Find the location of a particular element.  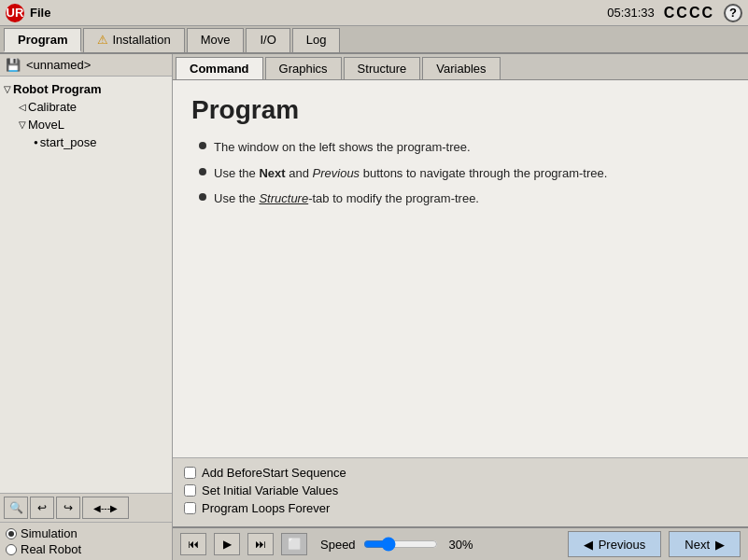

speed-label: Speed is located at coordinates (338, 545).